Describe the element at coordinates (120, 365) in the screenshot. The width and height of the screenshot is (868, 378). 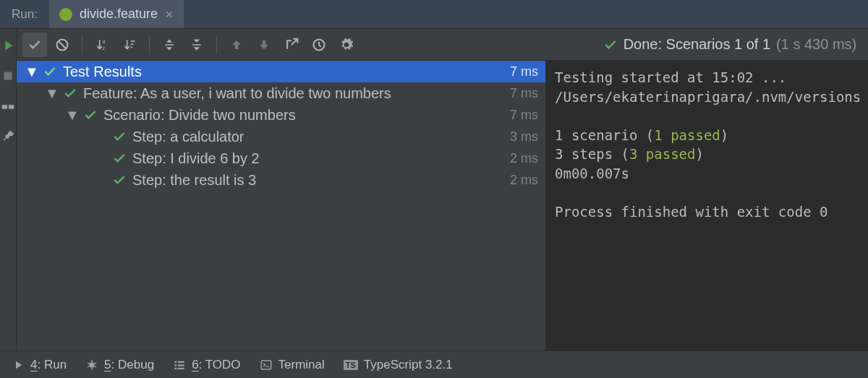
I see `tool-window-debug: 5: Debug` at that location.